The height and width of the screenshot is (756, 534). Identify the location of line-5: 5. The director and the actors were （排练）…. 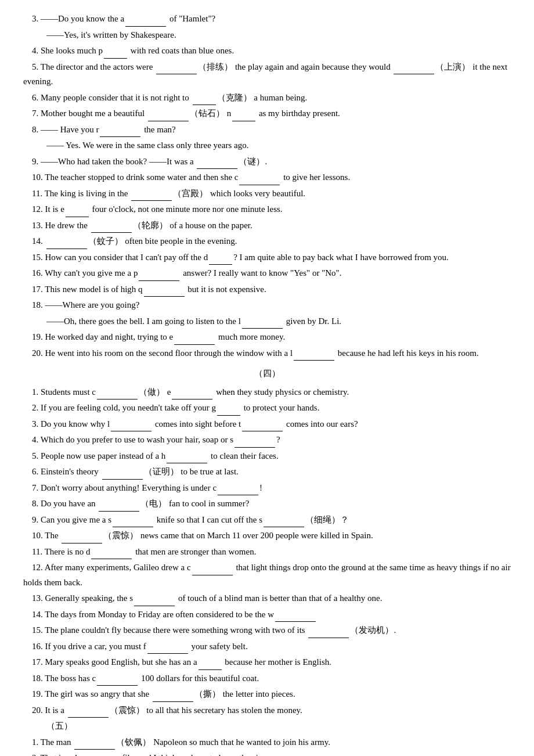
(267, 74).